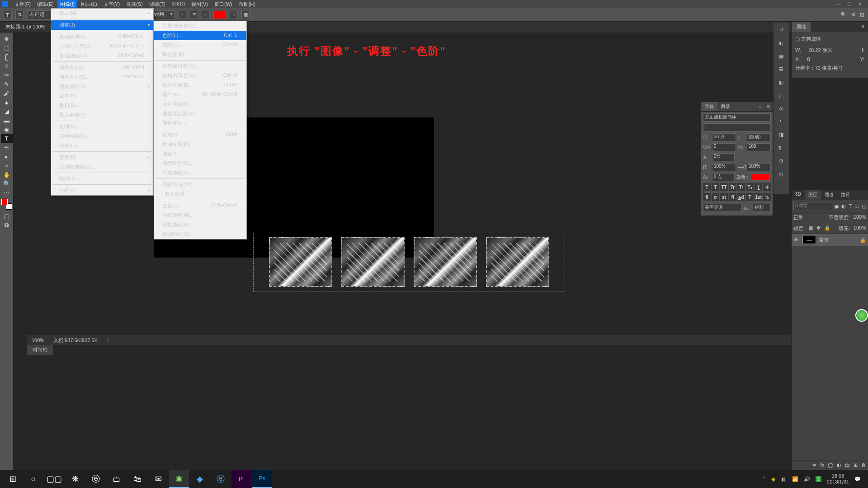 This screenshot has height=488, width=868. I want to click on tab-paragraph: 段落, so click(726, 107).